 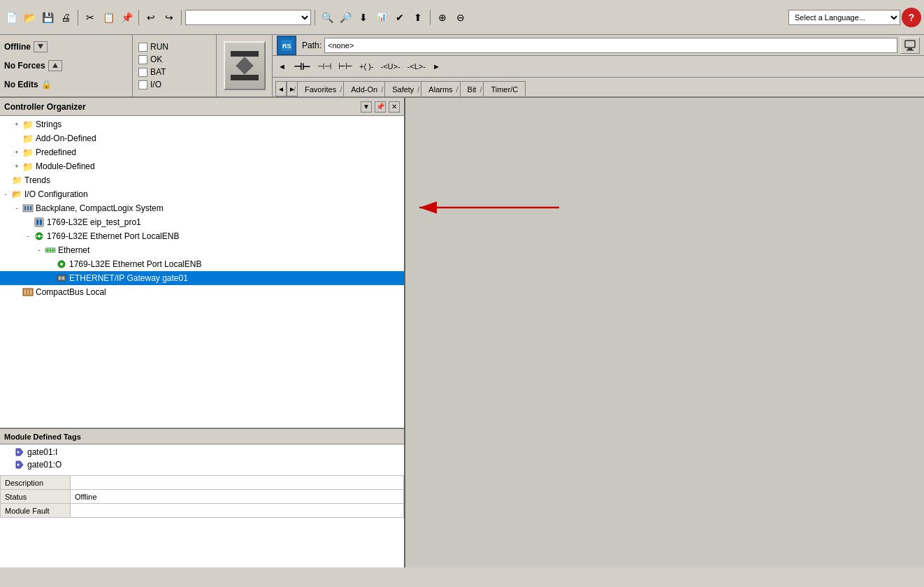 I want to click on controller-button, so click(x=245, y=66).